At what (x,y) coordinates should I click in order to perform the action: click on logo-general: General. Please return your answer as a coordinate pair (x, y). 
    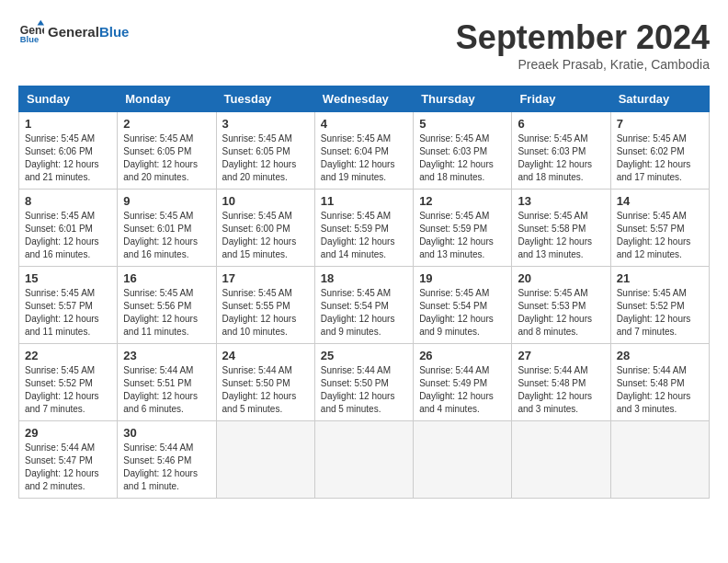
    Looking at the image, I should click on (74, 31).